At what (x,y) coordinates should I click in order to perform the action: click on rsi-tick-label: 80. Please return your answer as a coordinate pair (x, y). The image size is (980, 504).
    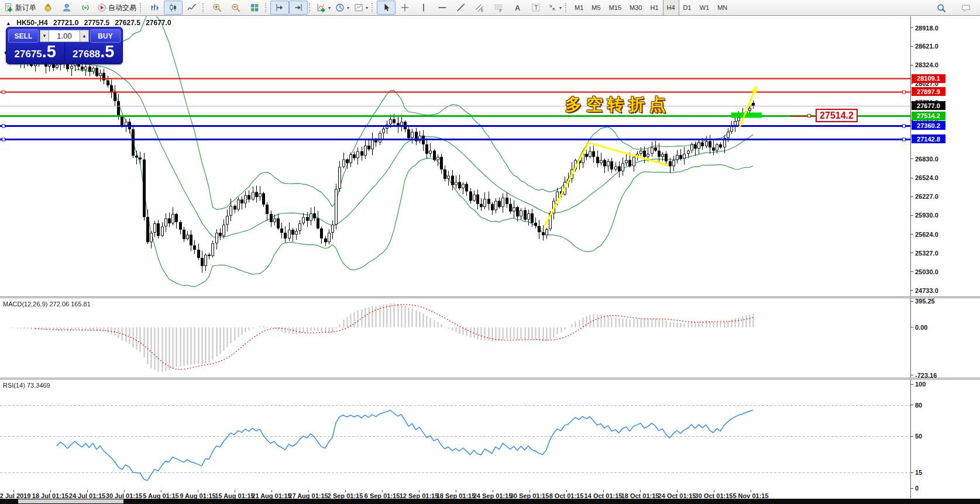
    Looking at the image, I should click on (919, 405).